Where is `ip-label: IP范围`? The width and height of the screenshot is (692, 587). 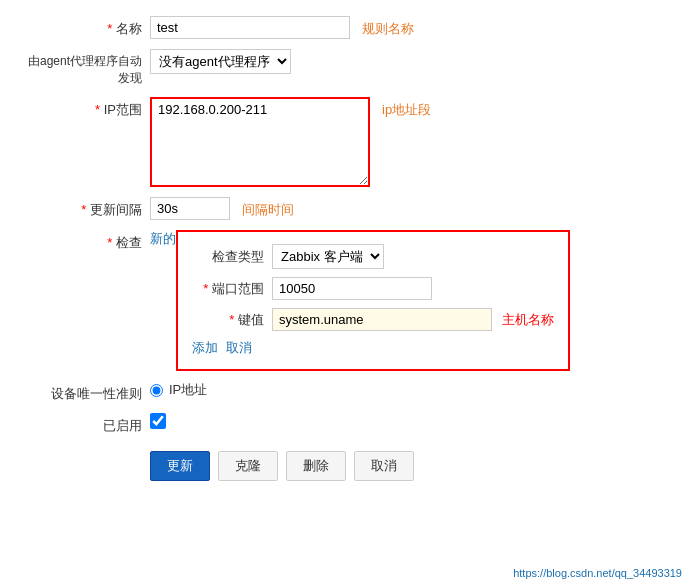 ip-label: IP范围 is located at coordinates (85, 108).